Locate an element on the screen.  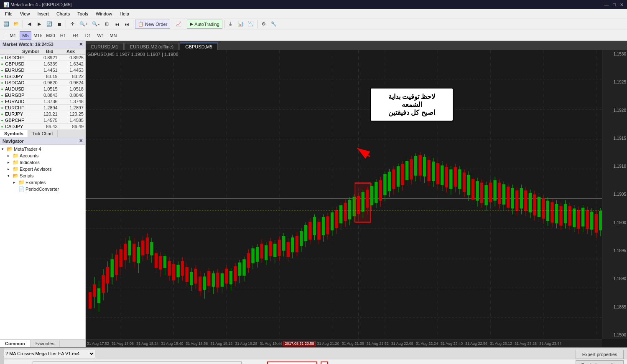
crosshair-btn: ✛ is located at coordinates (72, 24).